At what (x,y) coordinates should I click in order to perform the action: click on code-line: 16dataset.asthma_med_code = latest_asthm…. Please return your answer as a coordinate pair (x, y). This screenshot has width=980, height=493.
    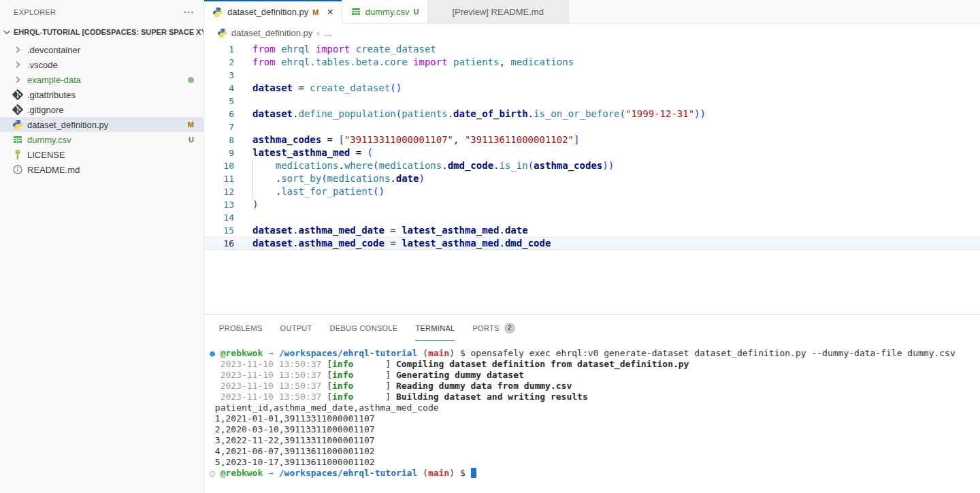
    Looking at the image, I should click on (592, 244).